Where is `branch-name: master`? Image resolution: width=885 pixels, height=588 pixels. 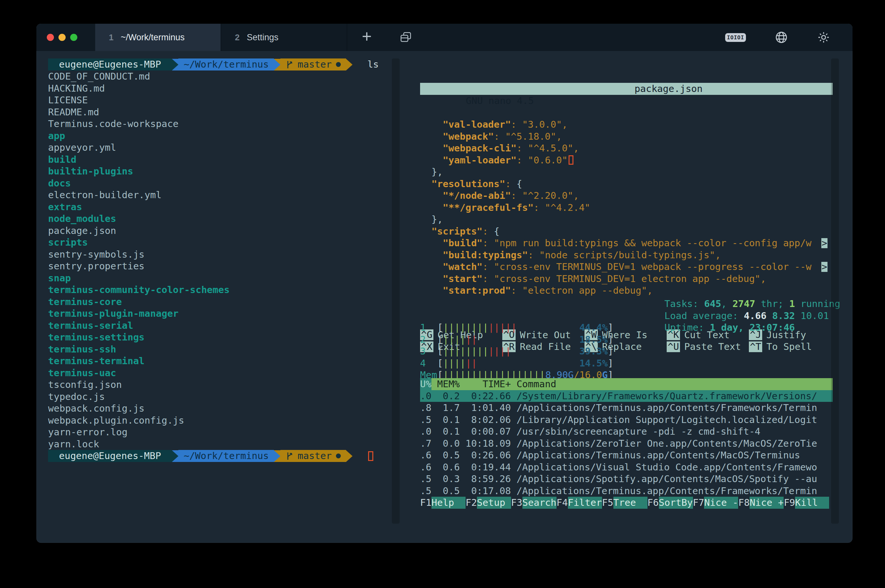
branch-name: master is located at coordinates (315, 456).